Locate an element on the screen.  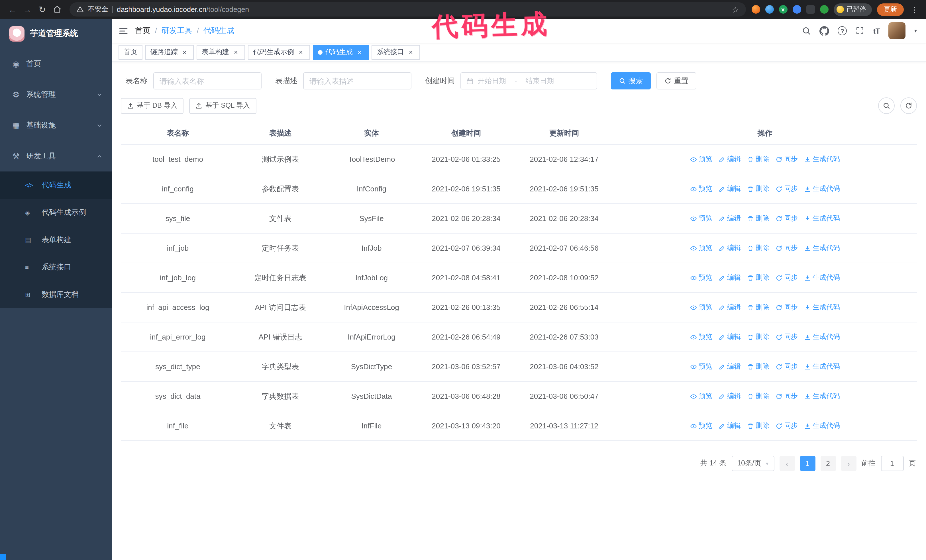
import-db-button: 基于 DB 导入 is located at coordinates (152, 106).